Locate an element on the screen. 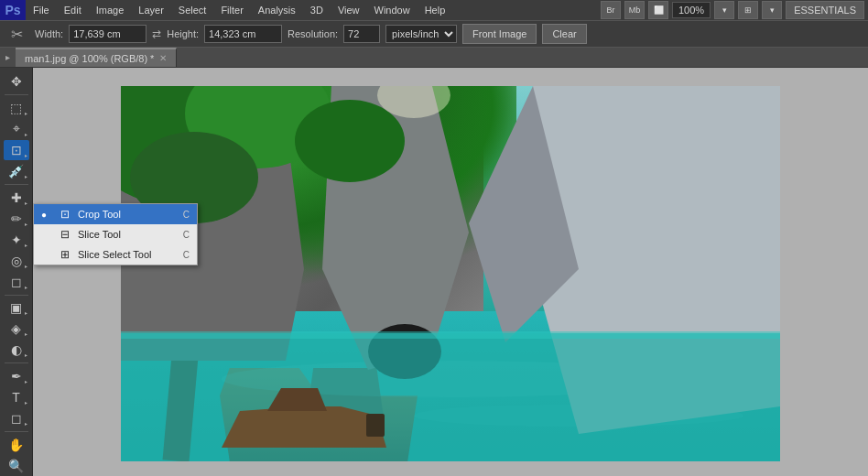 The width and height of the screenshot is (868, 476). hand-tool-icon: ✋ is located at coordinates (16, 445).